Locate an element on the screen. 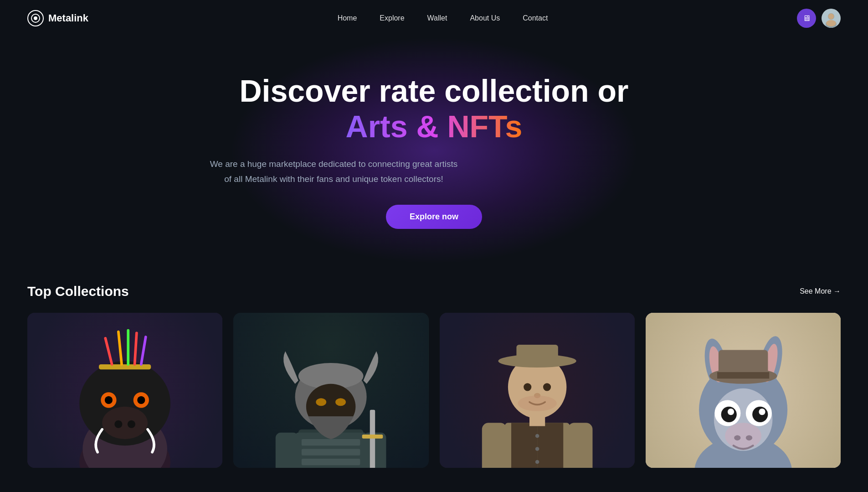 The width and height of the screenshot is (868, 492). monitor-icon: 🖥 is located at coordinates (806, 18).